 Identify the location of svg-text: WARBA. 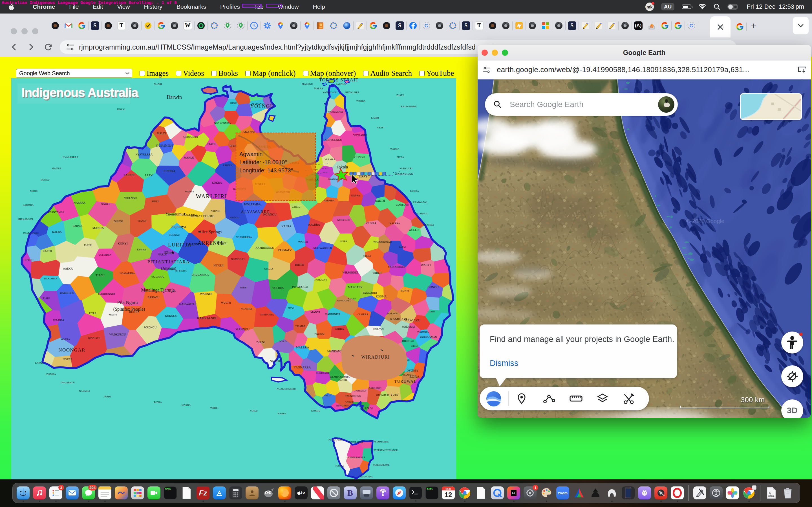
(282, 413).